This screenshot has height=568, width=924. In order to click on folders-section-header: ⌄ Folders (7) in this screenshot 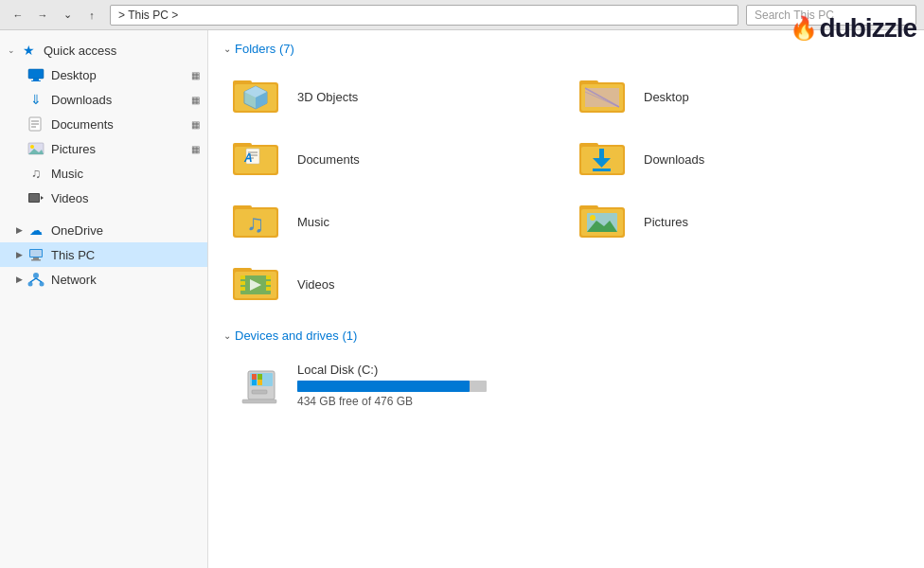, I will do `click(566, 49)`.